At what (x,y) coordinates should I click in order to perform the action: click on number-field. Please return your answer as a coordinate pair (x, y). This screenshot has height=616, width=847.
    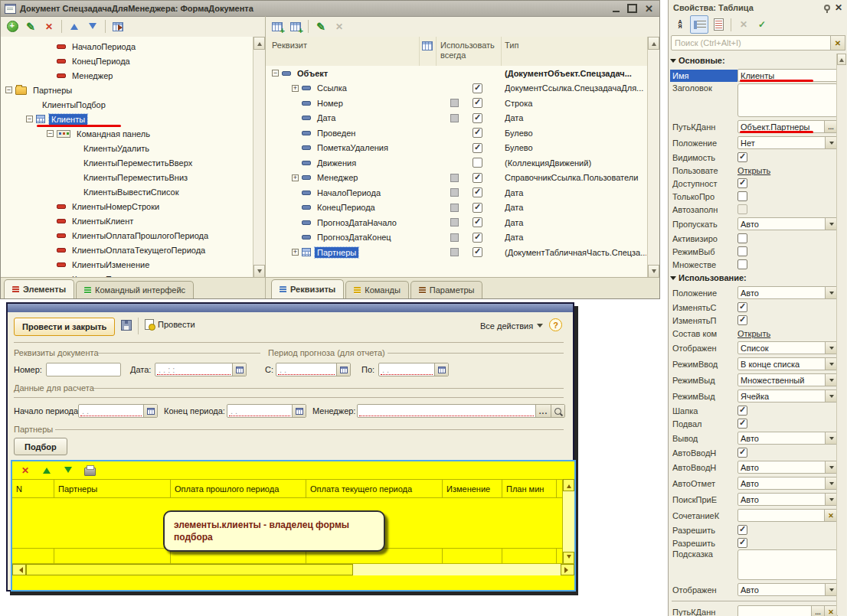
    Looking at the image, I should click on (83, 370).